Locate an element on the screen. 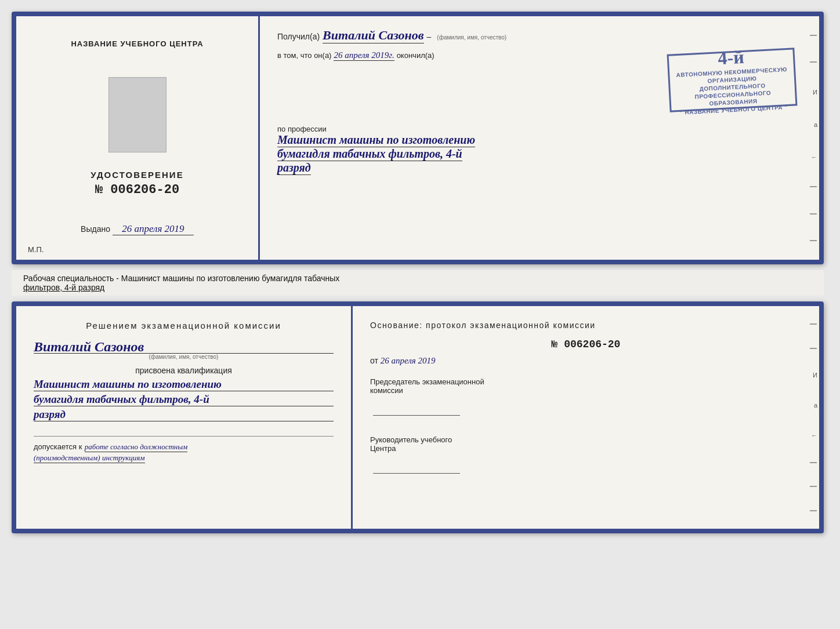 This screenshot has height=629, width=840. qual-line1: Машинист машины по изготовлению is located at coordinates (183, 385).